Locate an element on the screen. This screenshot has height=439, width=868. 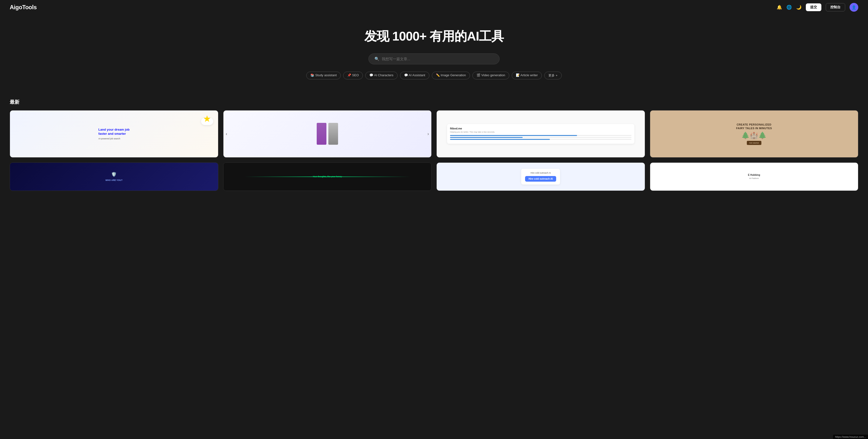
card-fitbod-body: Fitbod ↗ Fitbod is an AI-powered workout… is located at coordinates (541, 158).